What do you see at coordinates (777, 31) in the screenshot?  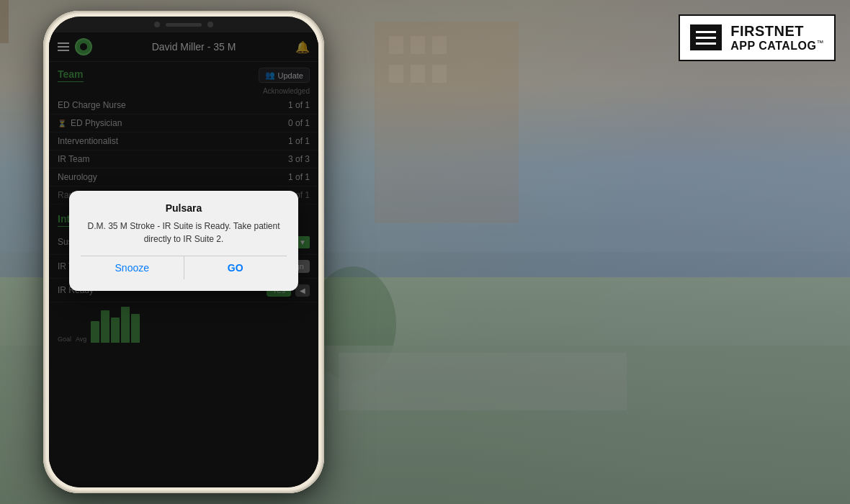 I see `firstnet-title: FIRSTNET` at bounding box center [777, 31].